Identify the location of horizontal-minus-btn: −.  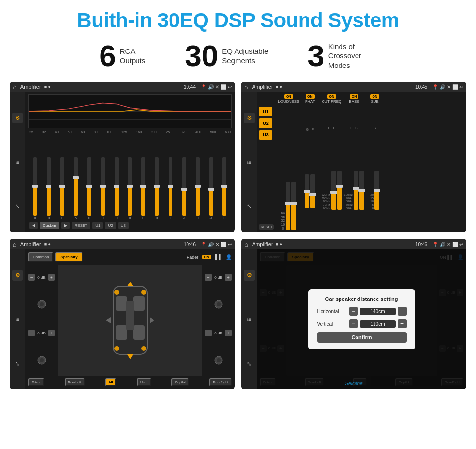
(354, 311).